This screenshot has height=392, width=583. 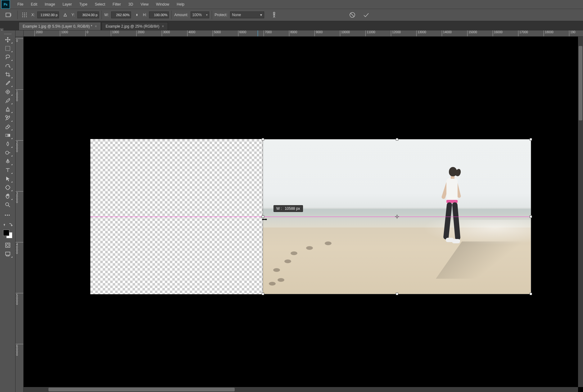 What do you see at coordinates (274, 15) in the screenshot?
I see `protect-skin-tones-icon` at bounding box center [274, 15].